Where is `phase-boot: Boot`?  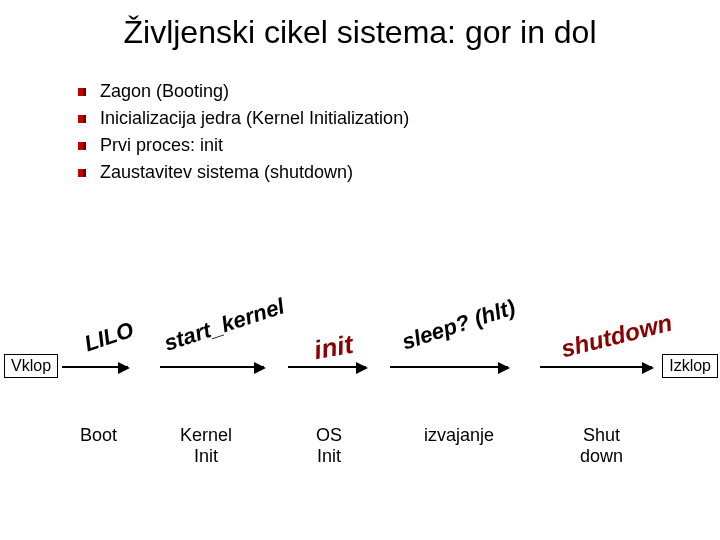
phase-boot: Boot is located at coordinates (98, 436).